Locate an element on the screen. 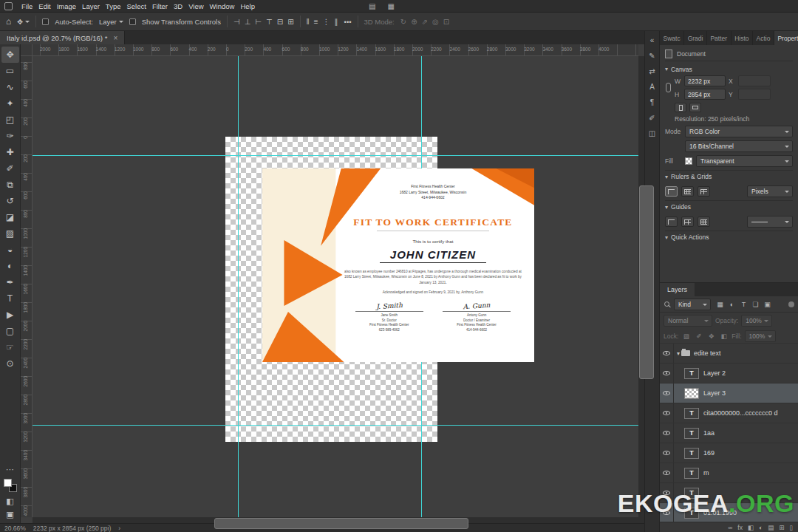  y-field is located at coordinates (754, 95).